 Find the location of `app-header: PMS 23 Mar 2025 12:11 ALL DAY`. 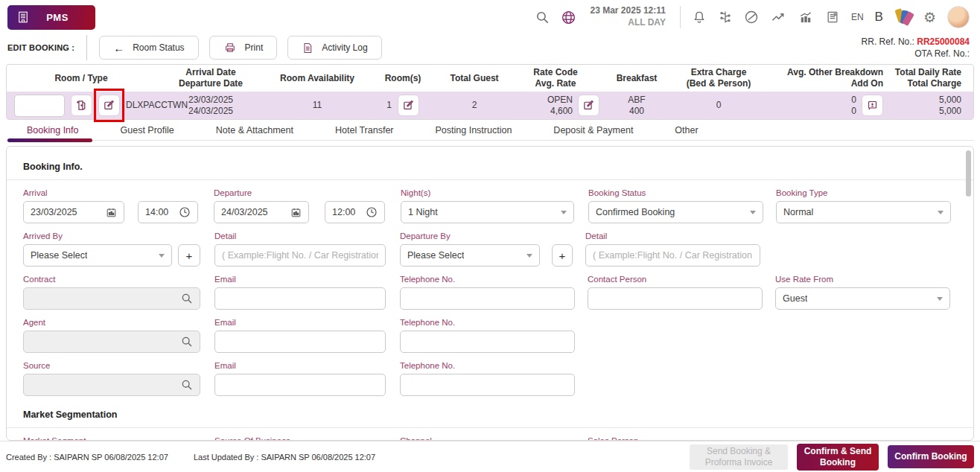

app-header: PMS 23 Mar 2025 12:11 ALL DAY is located at coordinates (490, 17).